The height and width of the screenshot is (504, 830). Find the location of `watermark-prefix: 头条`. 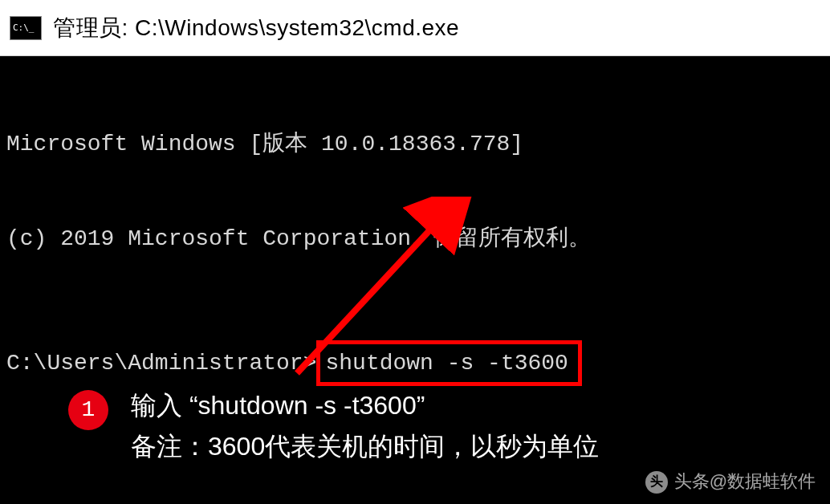

watermark-prefix: 头条 is located at coordinates (692, 482).